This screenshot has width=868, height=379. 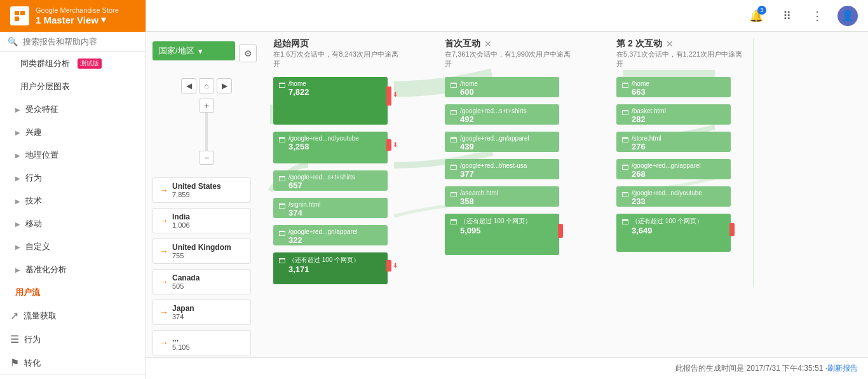 I want to click on sidebar-item-audience: ▶ 受众特征, so click(x=72, y=109).